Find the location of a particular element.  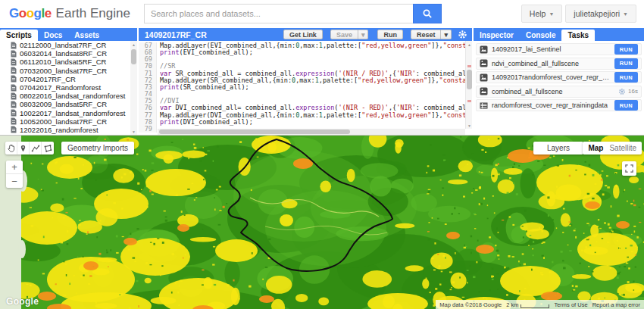

code-line: 78print(DVI_combined_all); is located at coordinates (305, 123).